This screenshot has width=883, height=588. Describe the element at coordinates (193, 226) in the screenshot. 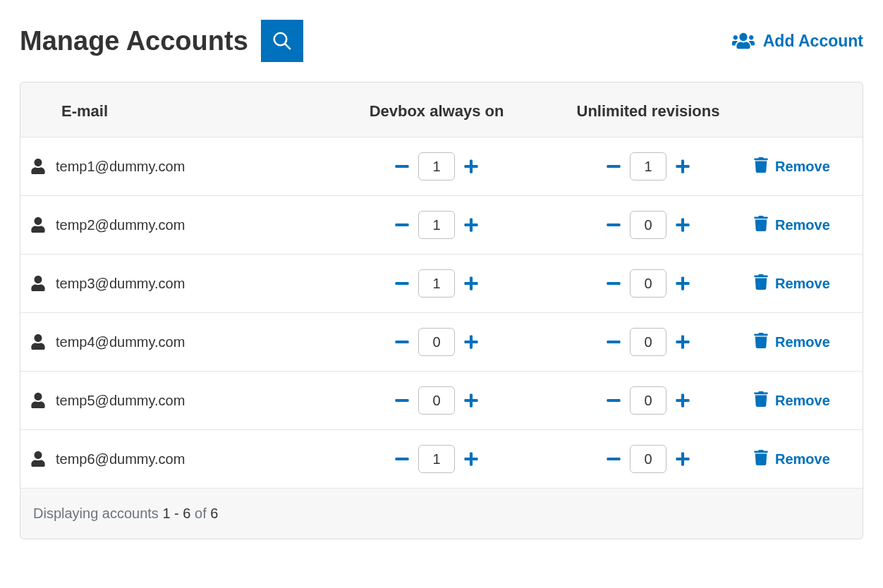

I see `account-email: temp2@dummy.com` at that location.